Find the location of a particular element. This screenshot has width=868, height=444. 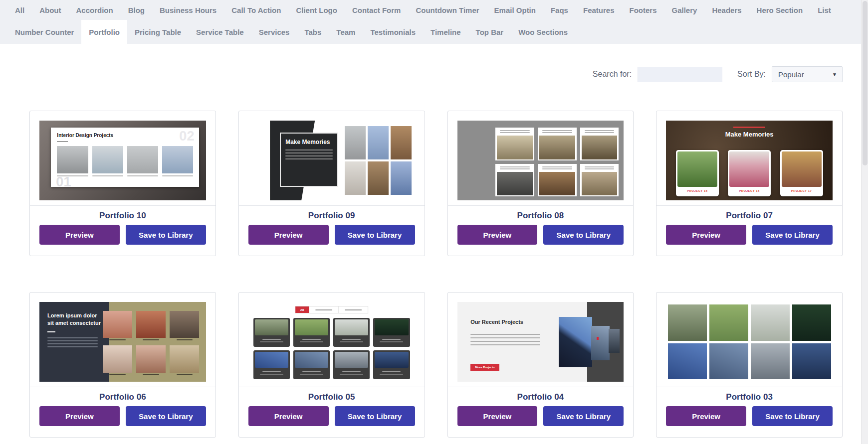

project-card: PROJECT 16 is located at coordinates (749, 173).